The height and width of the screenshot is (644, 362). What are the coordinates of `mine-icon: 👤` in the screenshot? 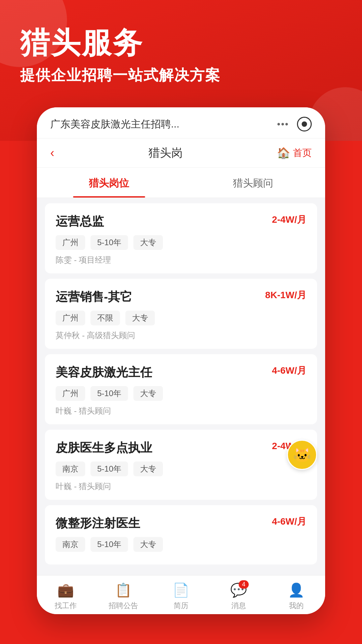 It's located at (296, 590).